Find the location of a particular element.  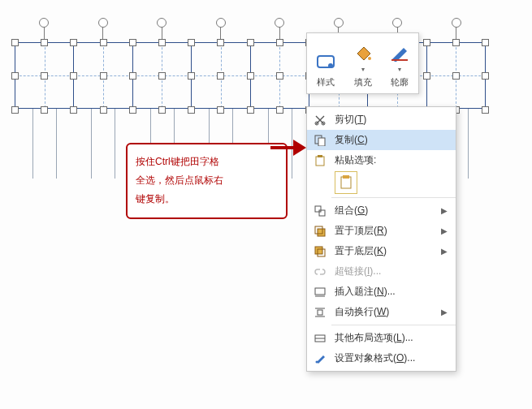

menu-label: 置于底层(K) is located at coordinates (385, 252).